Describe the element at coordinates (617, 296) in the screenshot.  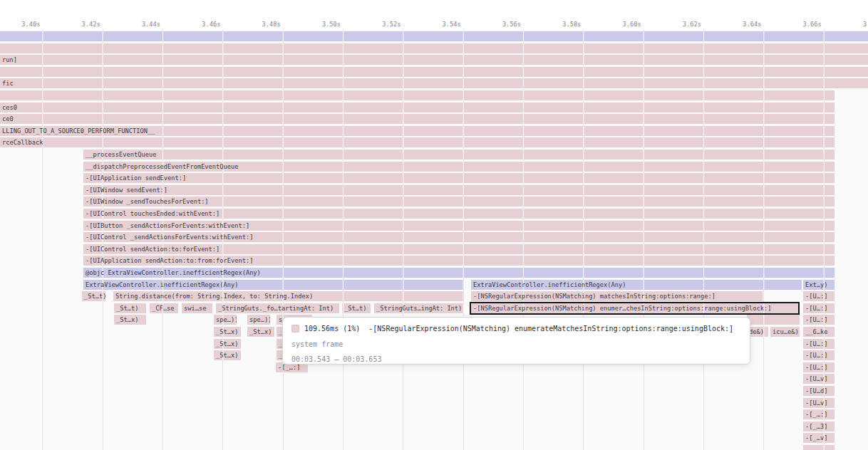
I see `flame-bar: -[NSRegularExpression(NSMatching) matche…` at that location.